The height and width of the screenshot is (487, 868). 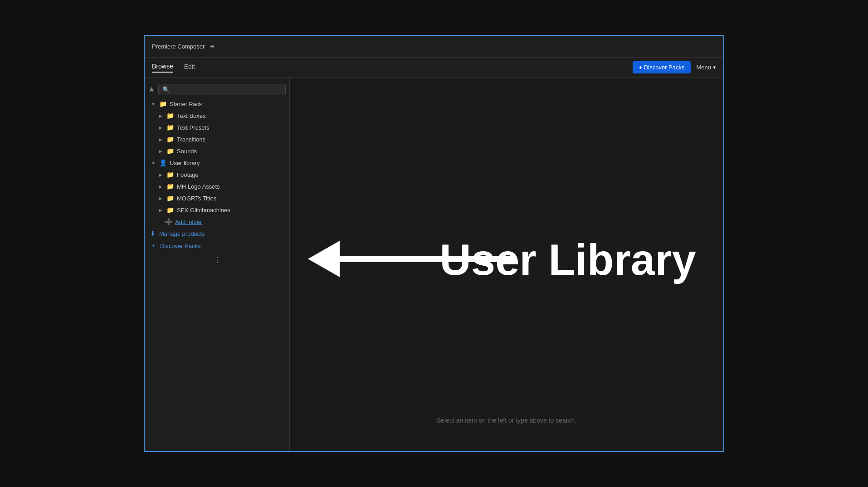 I want to click on sounds-label: Sounds, so click(x=187, y=151).